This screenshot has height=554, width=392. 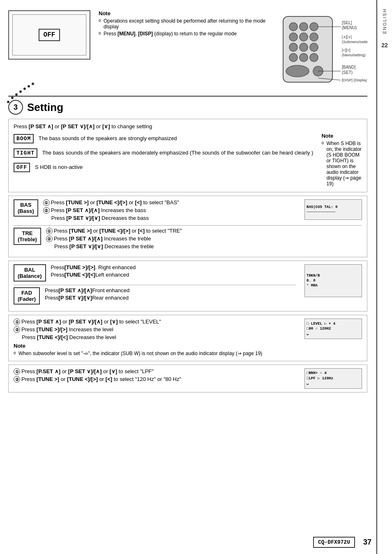 I want to click on tre-step2b: Press [P SET ∨]/[∨] Decreases the treble, so click(x=204, y=247).